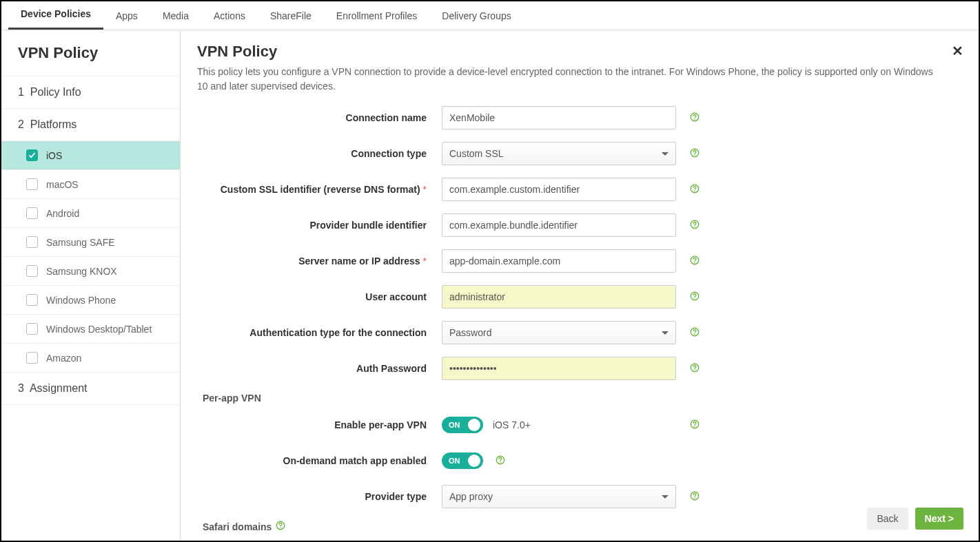  I want to click on section-safari-domains: Safari domains, so click(582, 526).